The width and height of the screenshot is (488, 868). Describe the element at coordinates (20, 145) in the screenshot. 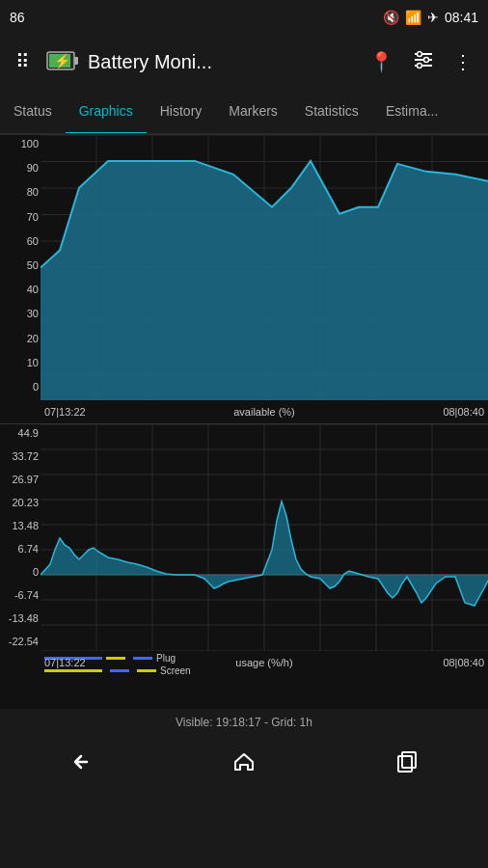

I see `y-label-100: 100` at that location.